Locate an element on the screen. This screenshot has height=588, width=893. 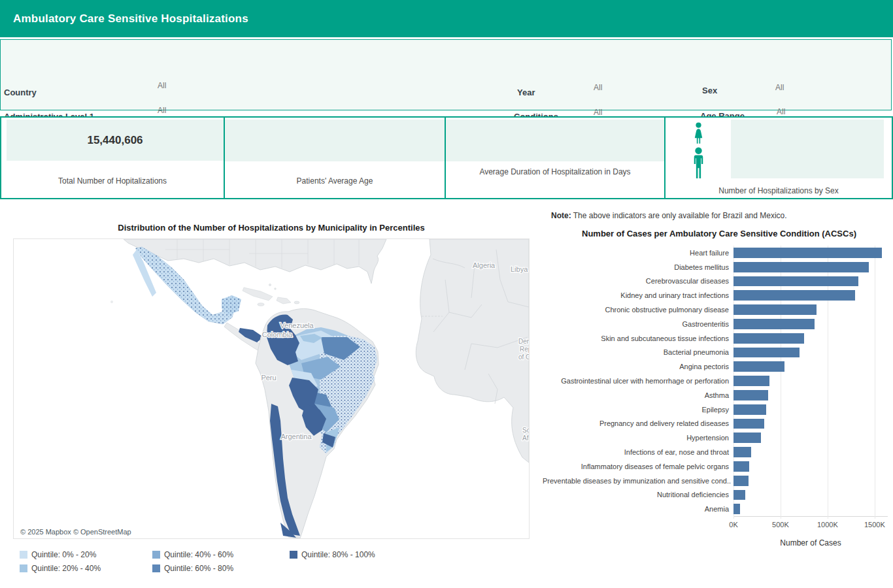
note-text: The above indicators are only available … is located at coordinates (679, 216).